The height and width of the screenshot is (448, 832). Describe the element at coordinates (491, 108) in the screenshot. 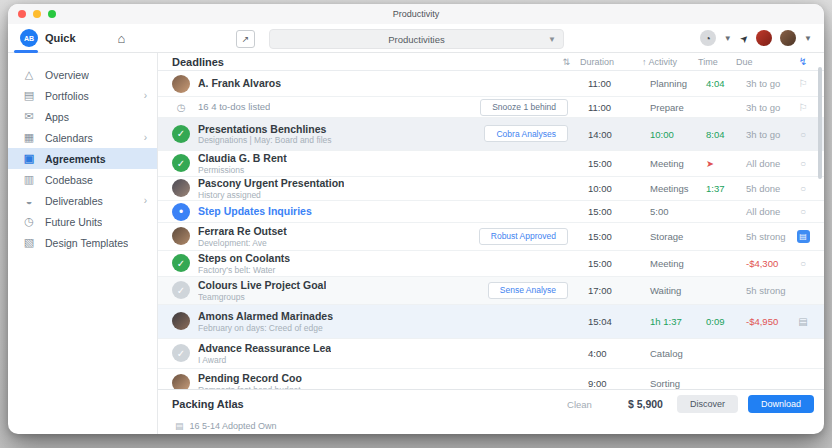

I see `table-row: ◷ 16 4 to-dos listed Snooze 1 behind 11:…` at that location.